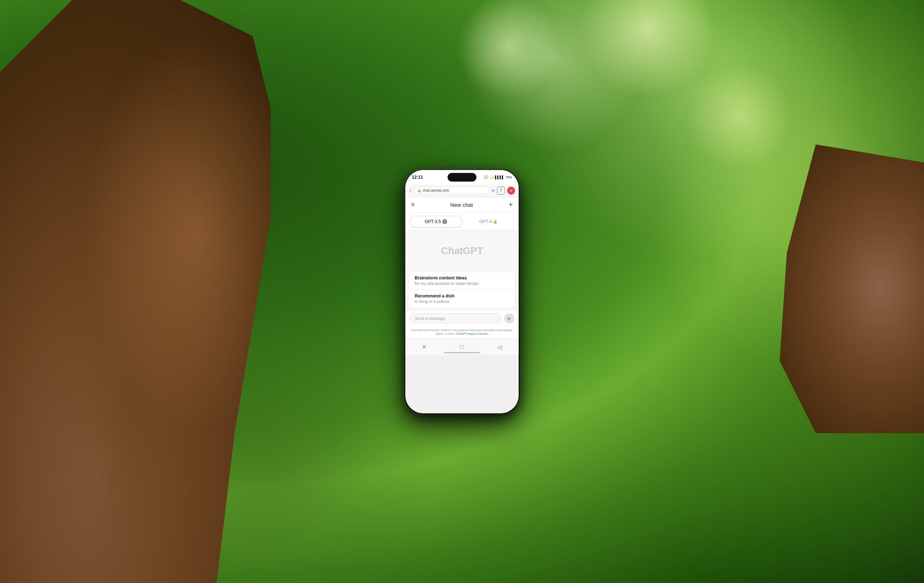 Image resolution: width=924 pixels, height=583 pixels. What do you see at coordinates (436, 222) in the screenshot?
I see `tab-gpt35: GPT-3.5 i` at bounding box center [436, 222].